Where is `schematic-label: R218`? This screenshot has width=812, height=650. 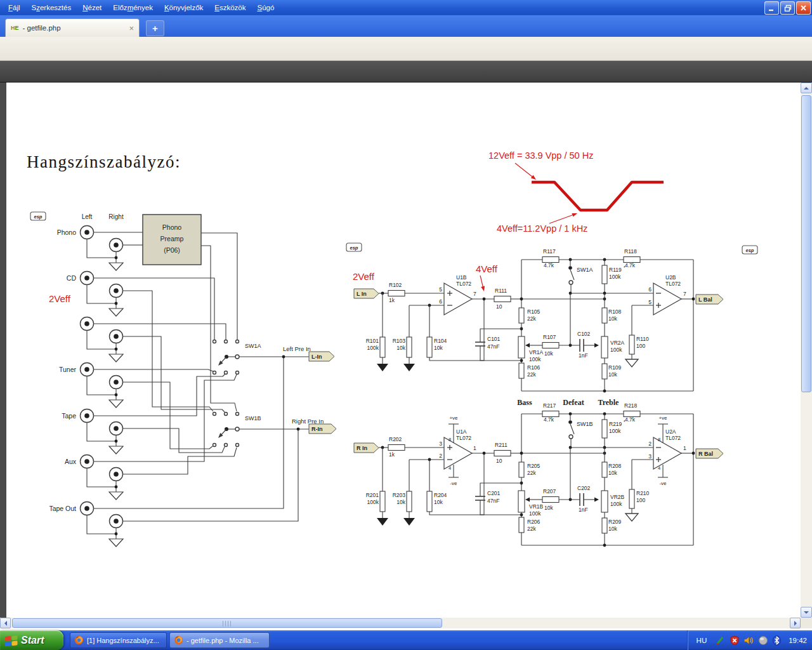 schematic-label: R218 is located at coordinates (631, 406).